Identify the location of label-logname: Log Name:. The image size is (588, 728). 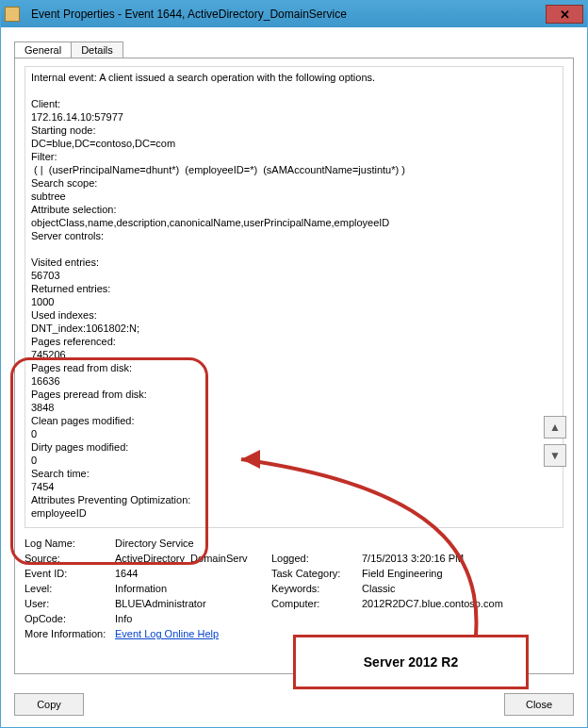
(67, 543).